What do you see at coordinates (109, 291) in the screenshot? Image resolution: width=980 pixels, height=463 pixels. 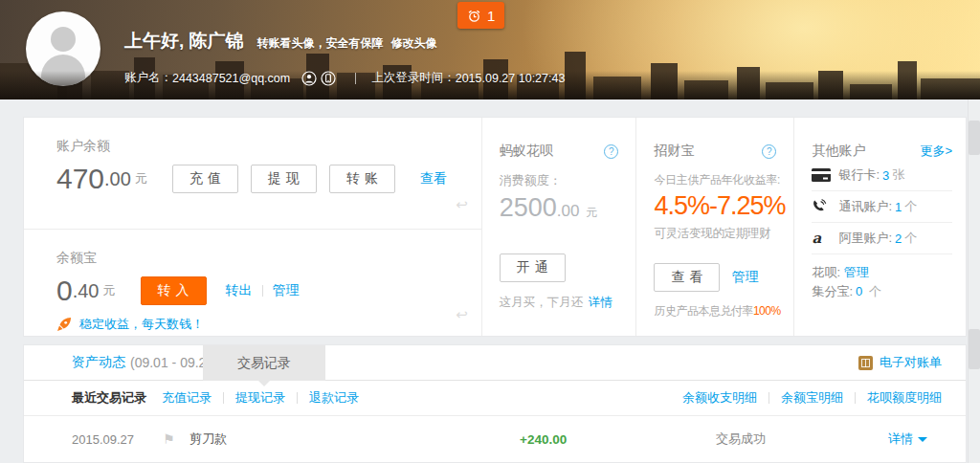 I see `yuebao-unit: 元` at bounding box center [109, 291].